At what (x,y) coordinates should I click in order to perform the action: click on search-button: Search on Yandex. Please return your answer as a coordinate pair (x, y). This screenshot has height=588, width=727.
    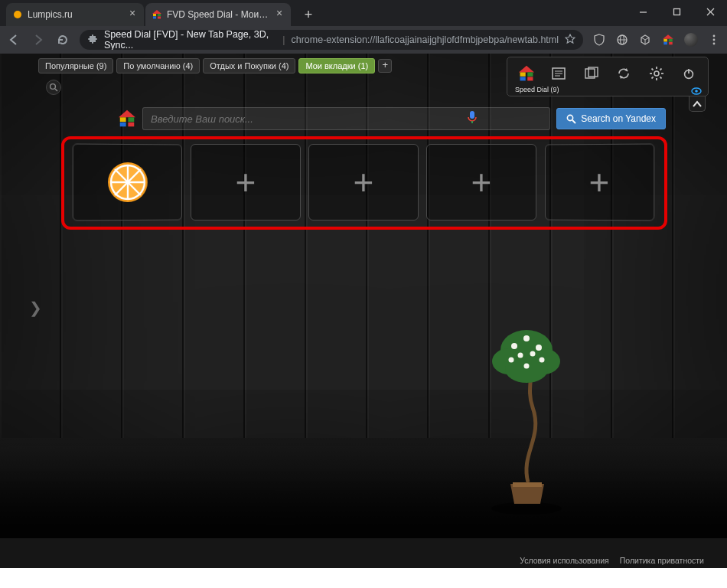
    Looking at the image, I should click on (611, 119).